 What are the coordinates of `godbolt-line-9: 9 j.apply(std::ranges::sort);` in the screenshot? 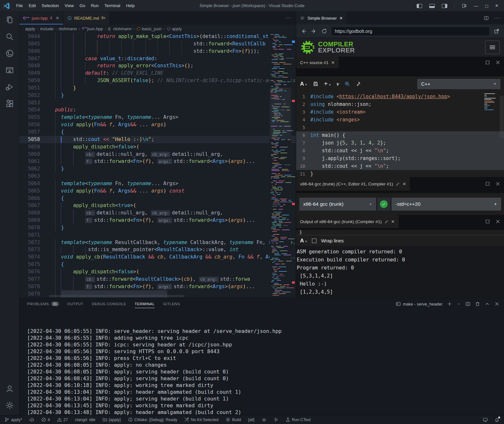 It's located at (400, 158).